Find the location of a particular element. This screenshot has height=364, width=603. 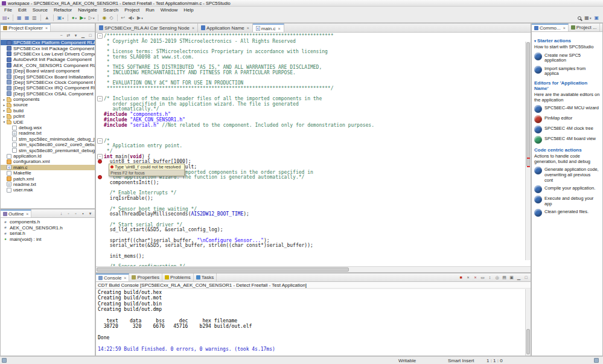

tree-item-application-ld: application.ld is located at coordinates (48, 156).